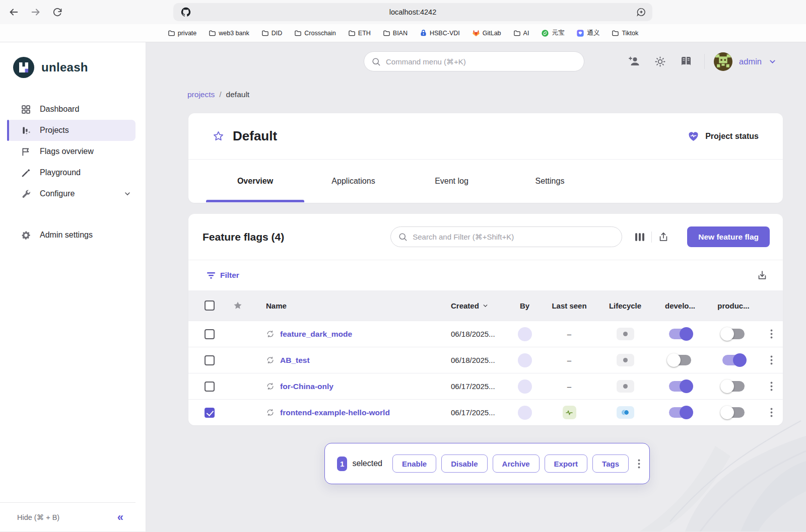  What do you see at coordinates (474, 61) in the screenshot?
I see `command-menu` at bounding box center [474, 61].